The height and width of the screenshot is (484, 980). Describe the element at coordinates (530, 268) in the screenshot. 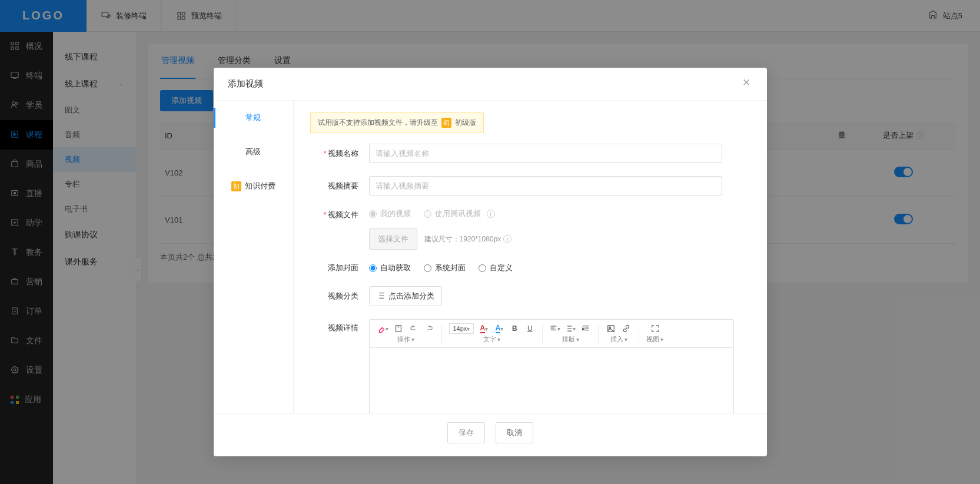

I see `row-cover: 添加封面 自动获取 系统封面 自定义` at that location.